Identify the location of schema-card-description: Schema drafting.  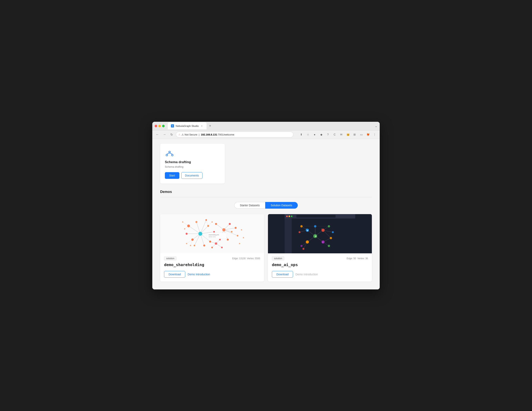
(192, 167).